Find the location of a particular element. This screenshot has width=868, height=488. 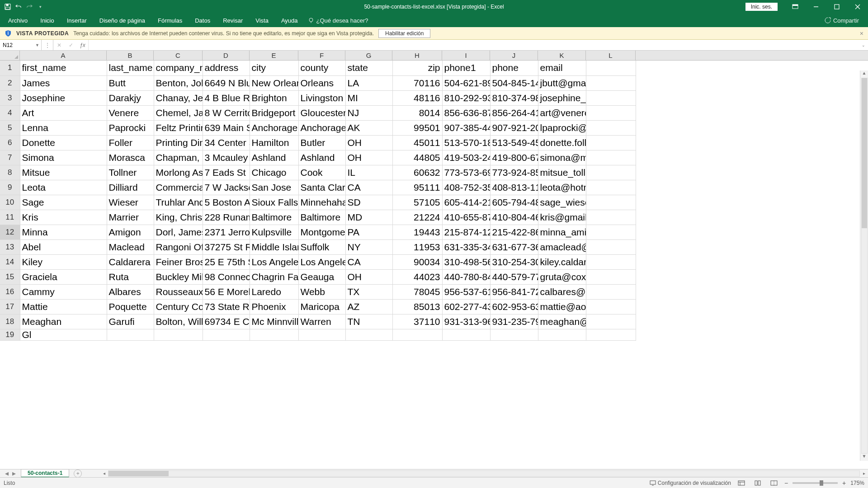

col-header-I: I is located at coordinates (466, 55).